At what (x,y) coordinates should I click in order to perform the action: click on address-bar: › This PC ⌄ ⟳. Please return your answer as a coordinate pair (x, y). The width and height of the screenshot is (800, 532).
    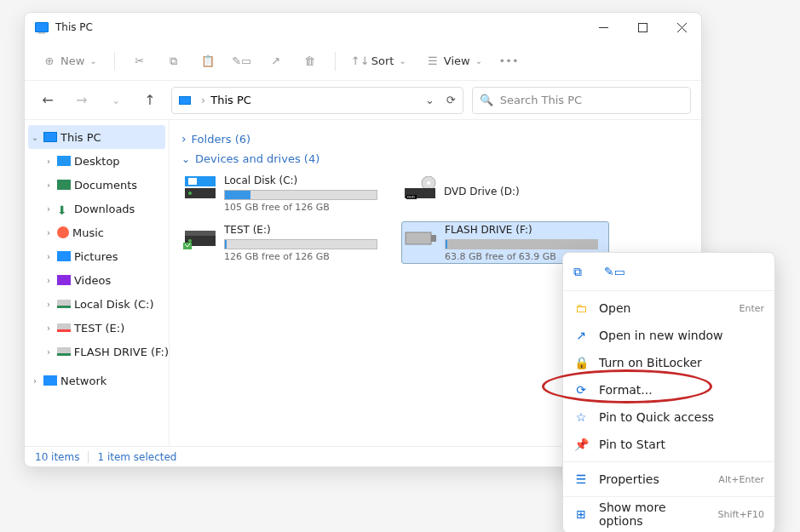
    Looking at the image, I should click on (317, 100).